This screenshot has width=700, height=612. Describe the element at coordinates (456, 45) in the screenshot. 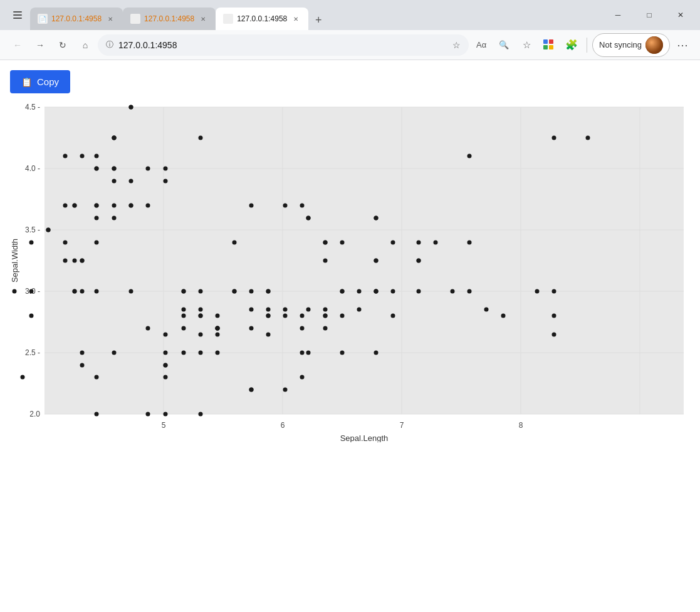

I see `star-icon: ☆` at that location.